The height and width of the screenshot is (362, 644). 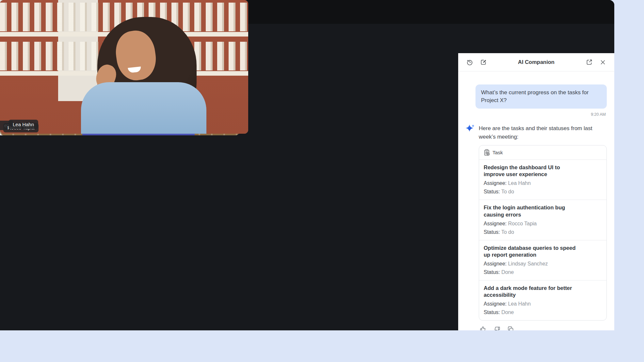 I want to click on copy-icon, so click(x=511, y=328).